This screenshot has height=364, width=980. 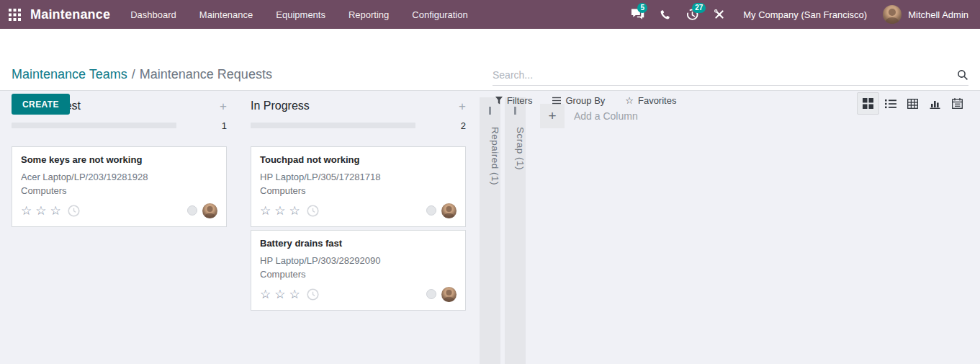 I want to click on favorites-label: Favorites, so click(x=657, y=101).